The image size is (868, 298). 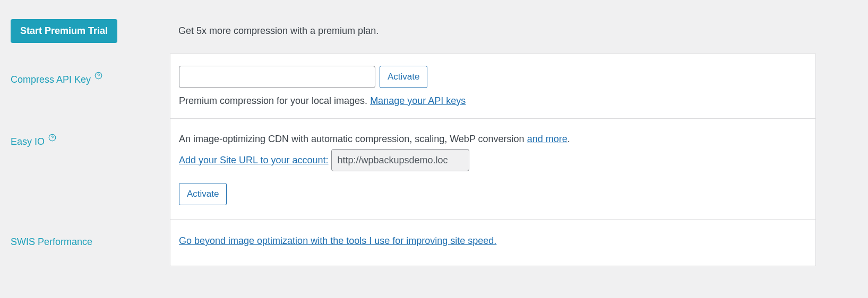 I want to click on easy-io-activate-row: Activate, so click(x=492, y=194).